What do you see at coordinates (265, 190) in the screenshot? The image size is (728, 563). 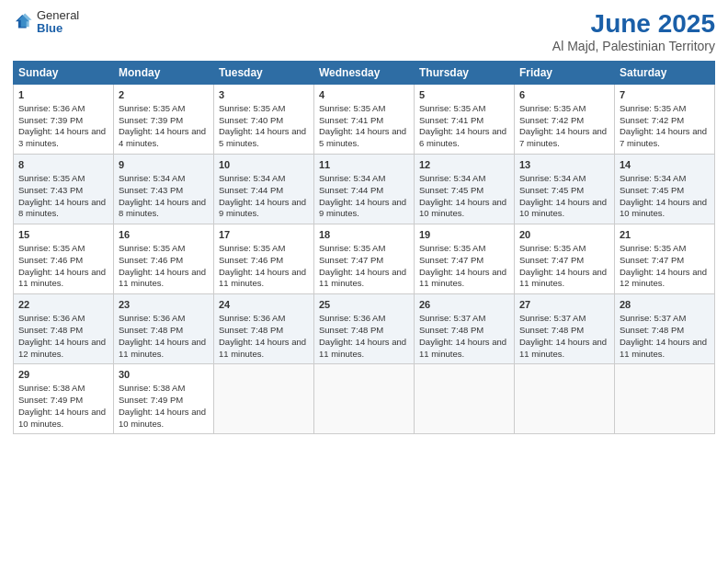 I see `calendar-cell: 10Sunrise: 5:34 AMSunset: 7:44 PMDayligh…` at bounding box center [265, 190].